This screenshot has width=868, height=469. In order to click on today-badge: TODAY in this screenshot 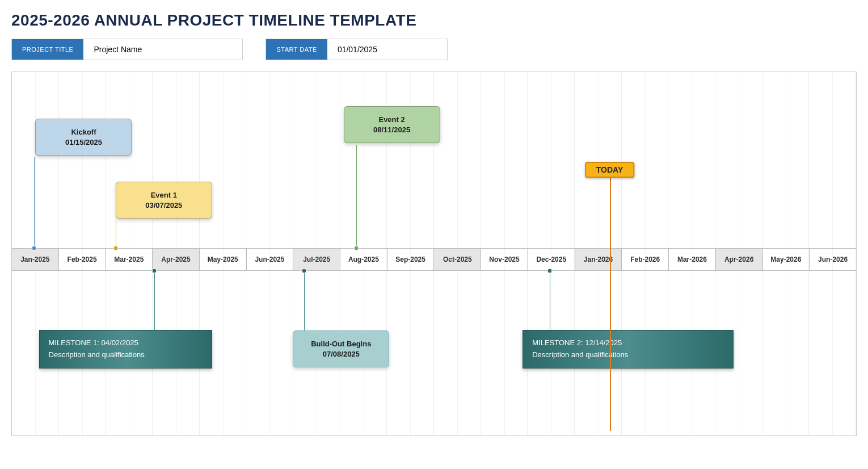, I will do `click(609, 170)`.